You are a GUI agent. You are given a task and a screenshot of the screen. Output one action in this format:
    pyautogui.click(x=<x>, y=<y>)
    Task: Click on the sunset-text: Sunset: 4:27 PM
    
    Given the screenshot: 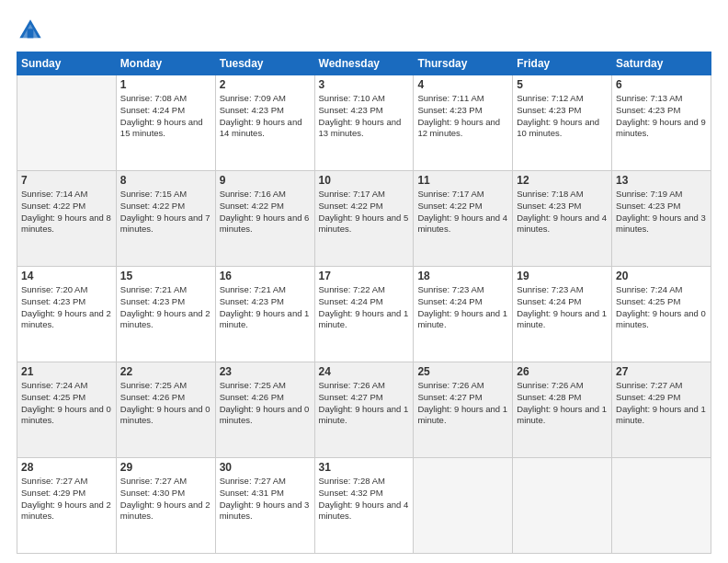 What is the action you would take?
    pyautogui.click(x=463, y=397)
    